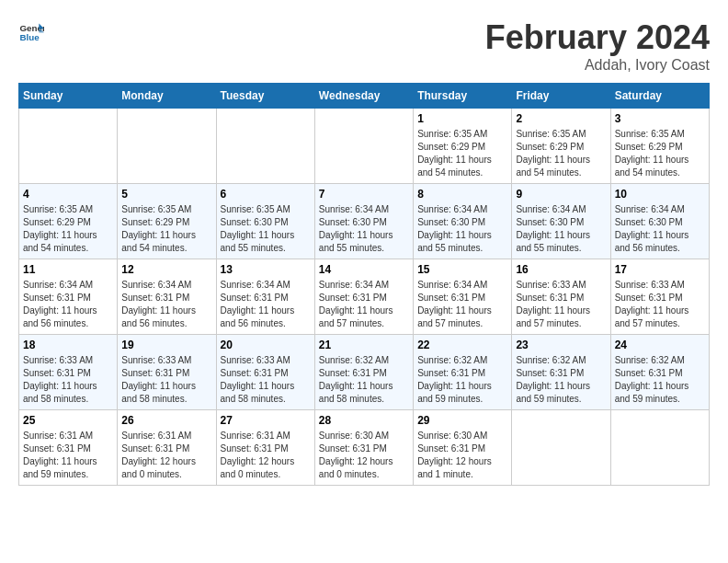 This screenshot has width=728, height=563. I want to click on title-section: February 2024 Addah, Ivory Coast, so click(597, 46).